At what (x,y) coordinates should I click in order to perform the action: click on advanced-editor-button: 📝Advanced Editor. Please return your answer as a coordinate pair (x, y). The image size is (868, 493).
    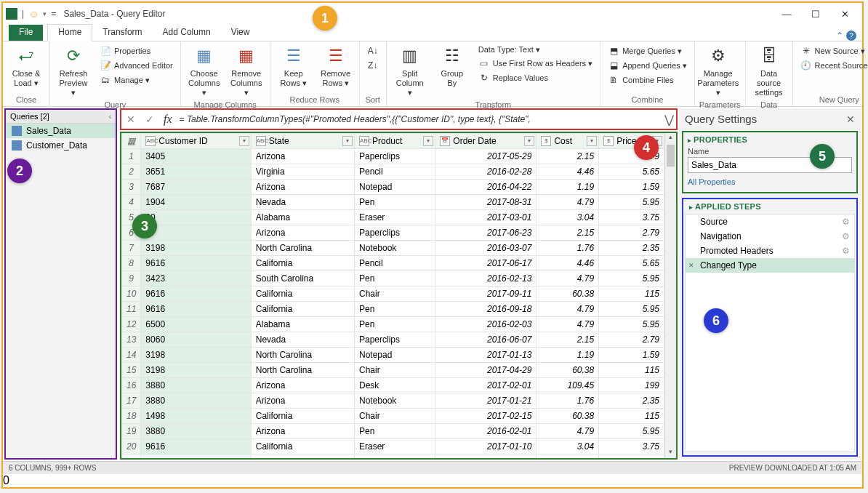
    Looking at the image, I should click on (137, 65).